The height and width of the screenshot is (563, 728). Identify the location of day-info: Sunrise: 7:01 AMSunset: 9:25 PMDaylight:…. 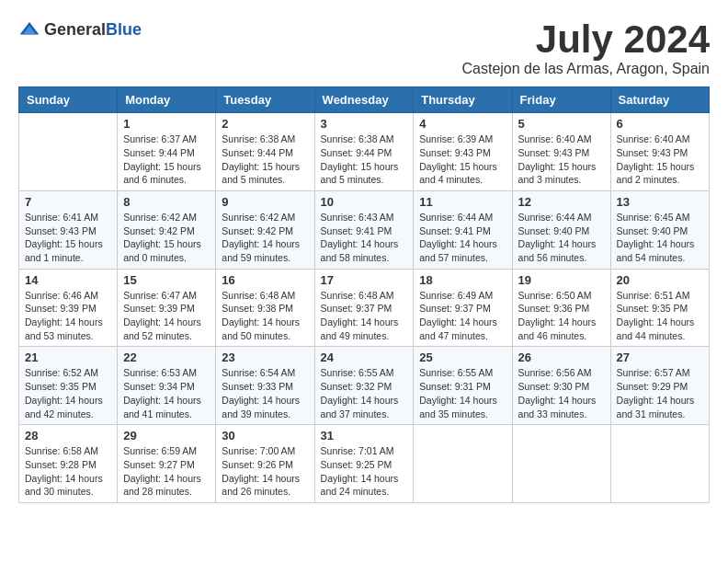
(364, 471).